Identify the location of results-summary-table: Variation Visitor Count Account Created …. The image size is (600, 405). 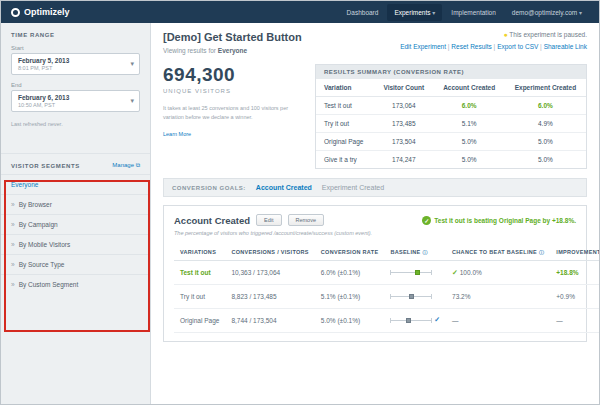
(451, 124).